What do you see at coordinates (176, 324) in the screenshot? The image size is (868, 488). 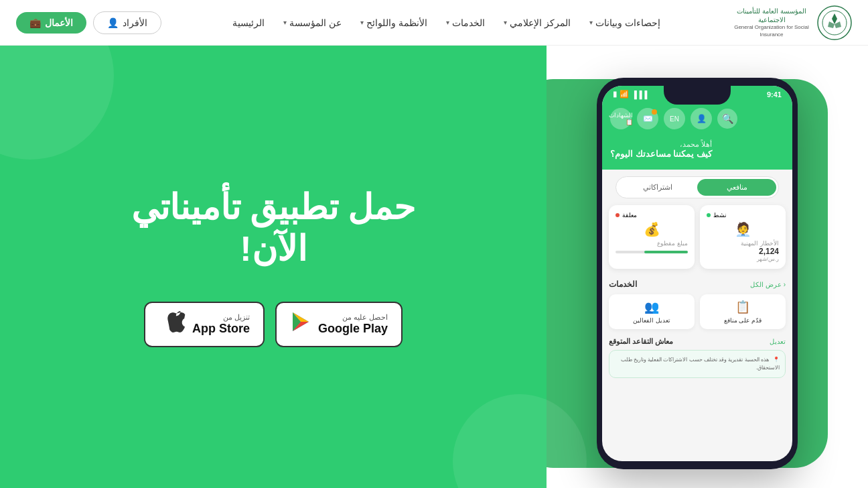 I see `apple-icon` at bounding box center [176, 324].